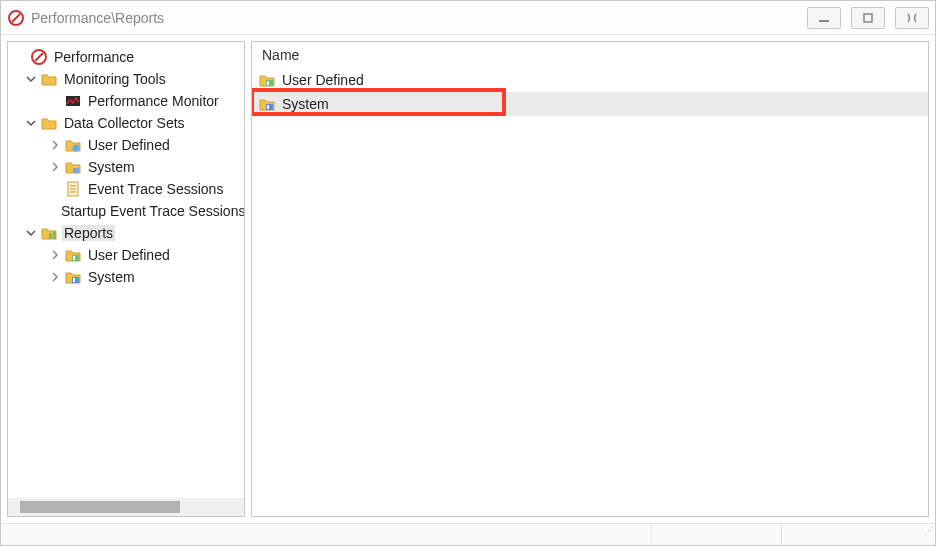 The height and width of the screenshot is (546, 936). What do you see at coordinates (73, 145) in the screenshot?
I see `folder-user-icon` at bounding box center [73, 145].